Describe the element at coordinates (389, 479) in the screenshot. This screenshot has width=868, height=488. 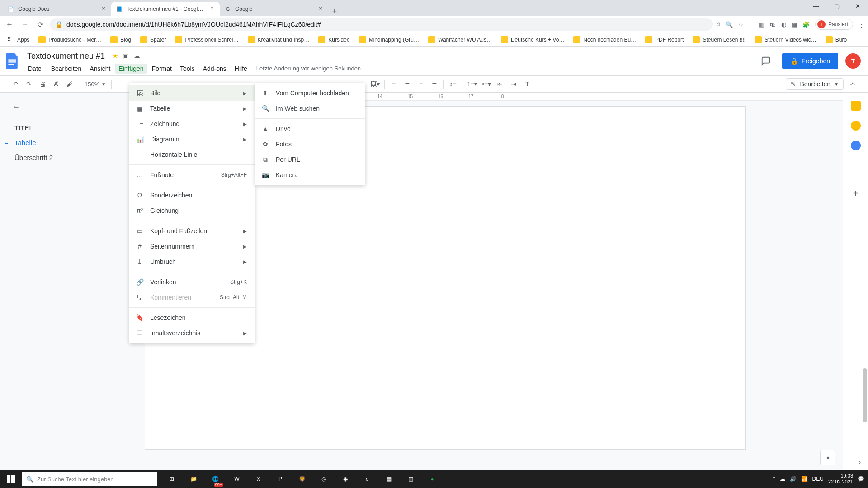
I see `app-button: ▤` at that location.